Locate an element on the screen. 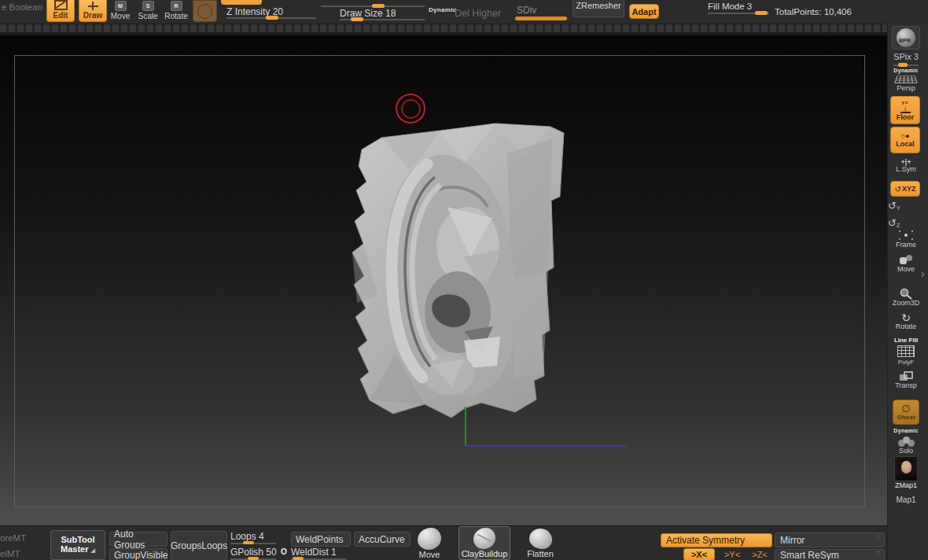 The image size is (928, 560). floor-button: yz ↓ Floor is located at coordinates (905, 110).